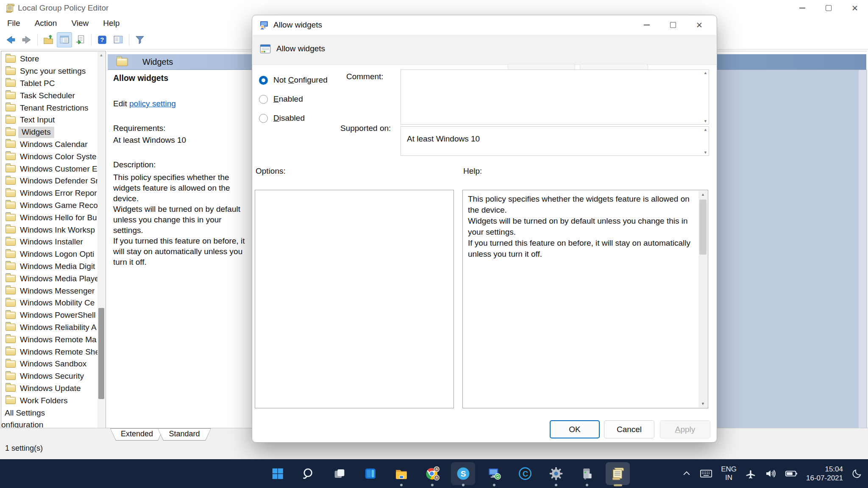  I want to click on close-button: ✕, so click(855, 8).